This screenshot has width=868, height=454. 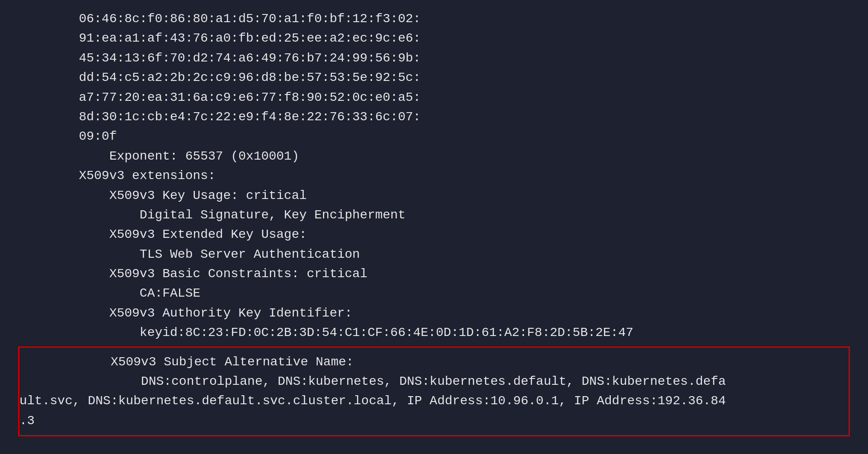 I want to click on terminal-line: X509v3 Extended Key Usage:, so click(x=434, y=234).